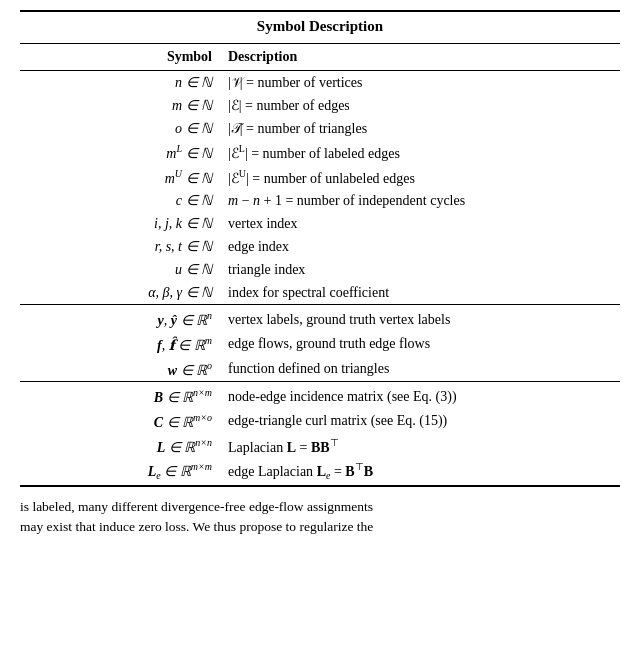  Describe the element at coordinates (420, 422) in the screenshot. I see `desc-cell: edge-triangle curl matrix (see Eq. (15))` at that location.